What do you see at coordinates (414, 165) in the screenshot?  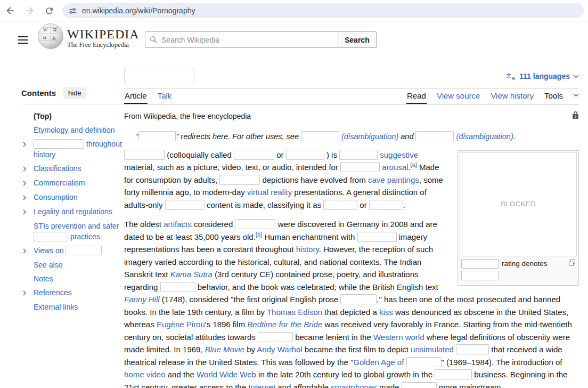 I see `reference-link: [a]` at bounding box center [414, 165].